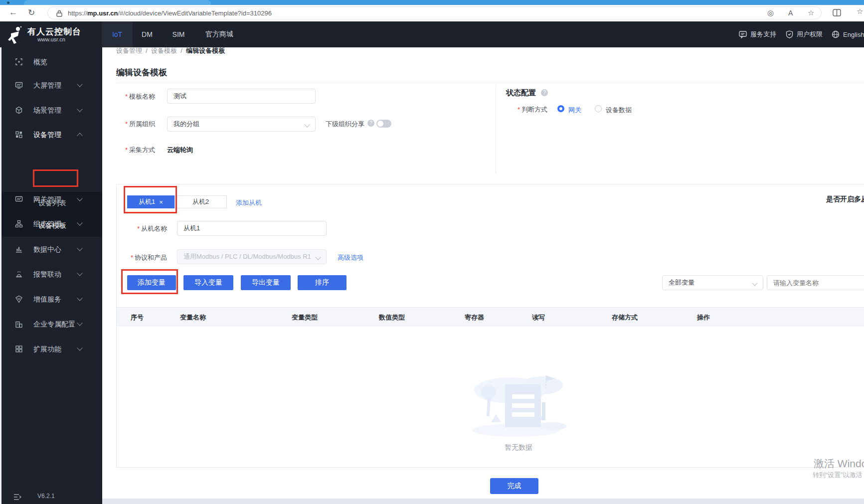  What do you see at coordinates (51, 274) in the screenshot?
I see `sidebar-item-alarm: 报警联动` at bounding box center [51, 274].